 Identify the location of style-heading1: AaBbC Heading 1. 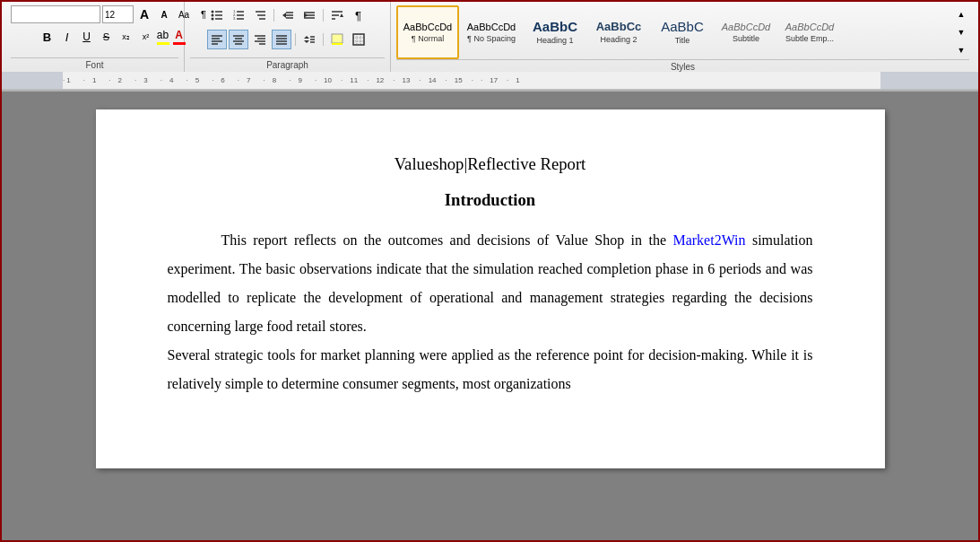
(555, 32).